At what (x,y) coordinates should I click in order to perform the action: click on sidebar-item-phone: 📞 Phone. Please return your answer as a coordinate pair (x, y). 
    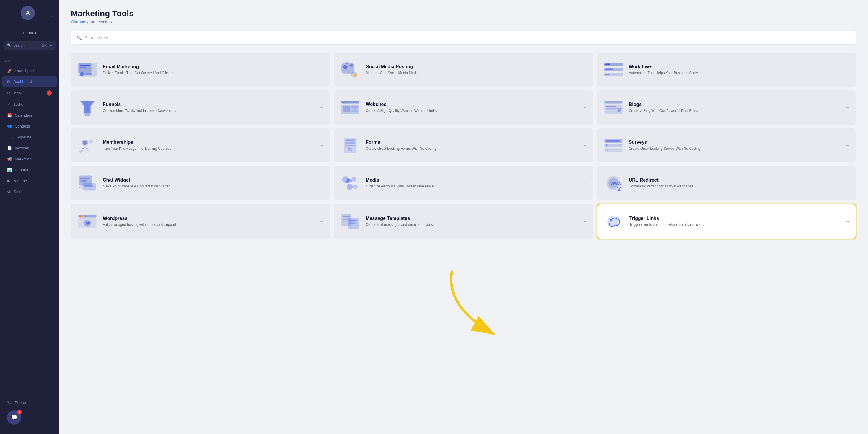
    Looking at the image, I should click on (30, 402).